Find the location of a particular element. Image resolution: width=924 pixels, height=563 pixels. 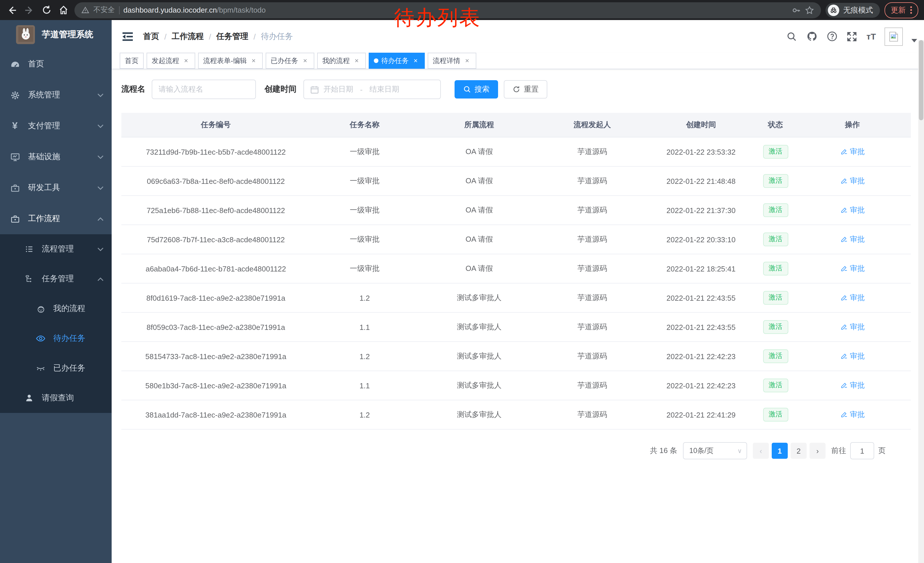

next-page-button: › is located at coordinates (818, 451).